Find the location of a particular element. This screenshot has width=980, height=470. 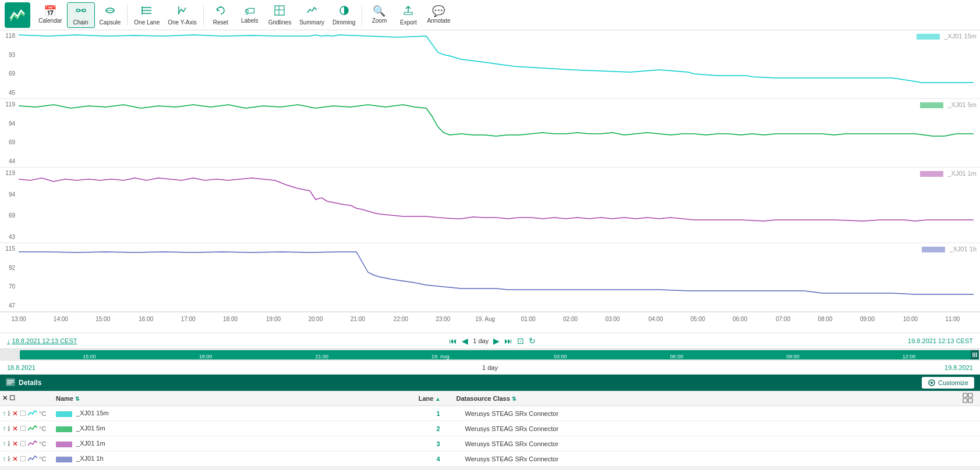

one-y-axis-icon is located at coordinates (182, 12).